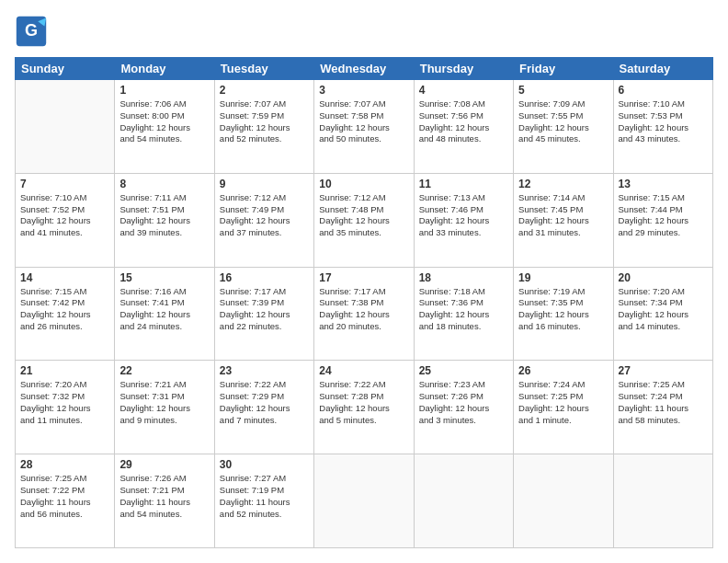 The height and width of the screenshot is (563, 728). Describe the element at coordinates (264, 314) in the screenshot. I see `calendar-cell: 16Sunrise: 7:17 AM Sunset: 7:39 PM Dayli…` at that location.